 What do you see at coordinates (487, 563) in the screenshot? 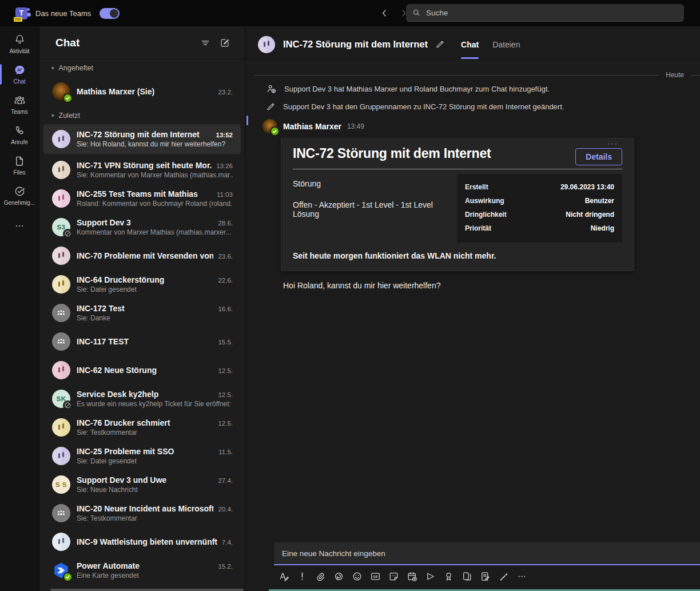
I see `compose-area: GIF` at bounding box center [487, 563].